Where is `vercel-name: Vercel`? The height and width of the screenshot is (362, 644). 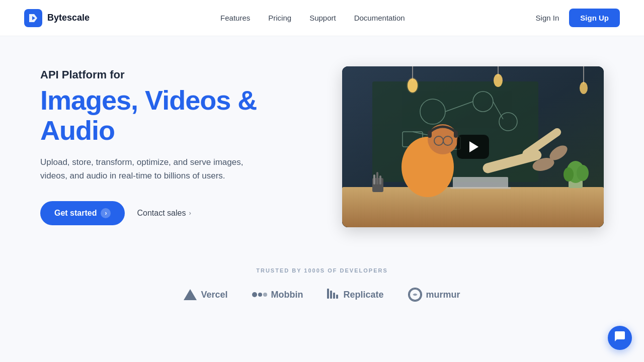
vercel-name: Vercel is located at coordinates (214, 295).